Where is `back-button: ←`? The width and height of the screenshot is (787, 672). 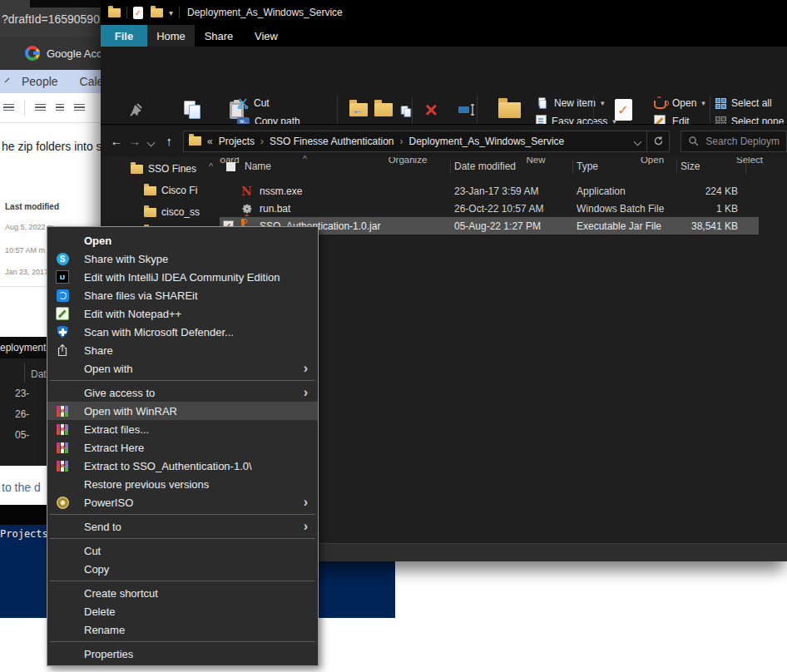 back-button: ← is located at coordinates (116, 141).